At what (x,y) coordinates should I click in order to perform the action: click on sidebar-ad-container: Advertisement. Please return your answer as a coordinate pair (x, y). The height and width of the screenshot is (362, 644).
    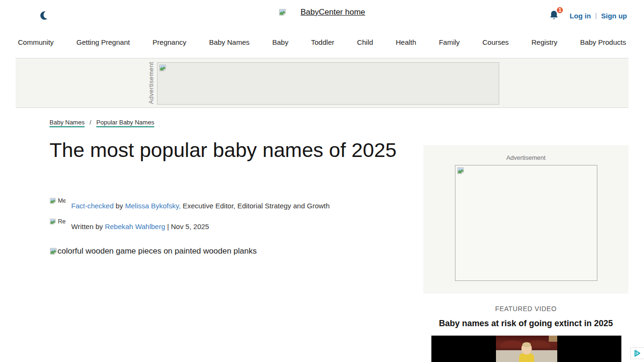
    Looking at the image, I should click on (526, 220).